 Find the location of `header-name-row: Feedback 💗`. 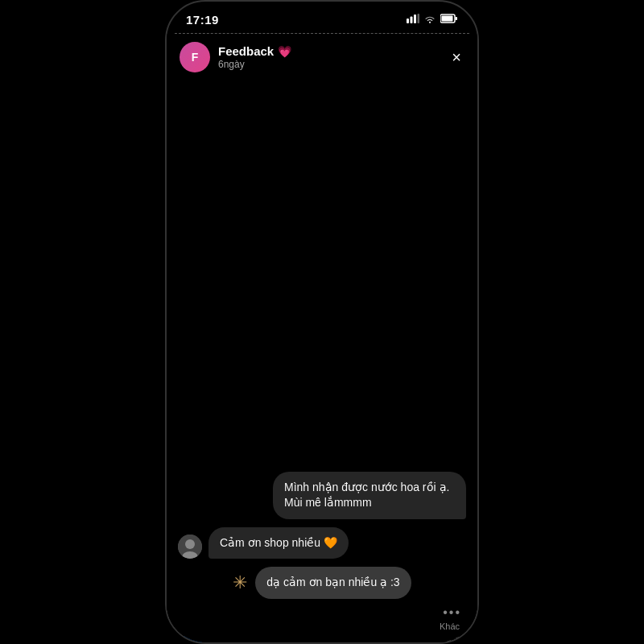

header-name-row: Feedback 💗 is located at coordinates (333, 52).